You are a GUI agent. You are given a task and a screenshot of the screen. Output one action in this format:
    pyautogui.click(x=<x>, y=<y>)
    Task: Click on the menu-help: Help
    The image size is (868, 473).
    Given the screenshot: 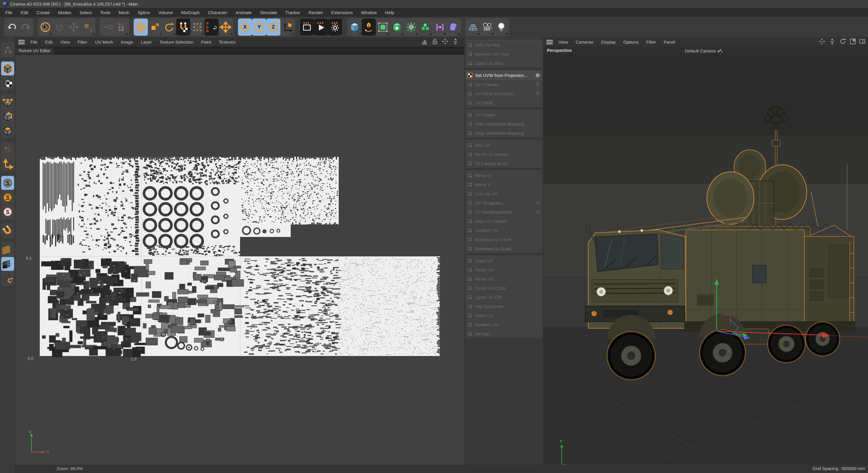 What is the action you would take?
    pyautogui.click(x=390, y=12)
    